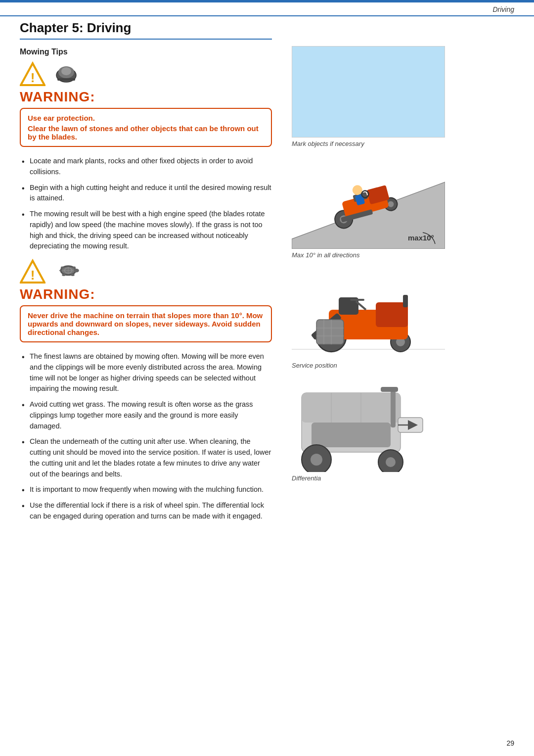  What do you see at coordinates (146, 373) in the screenshot?
I see `bullet2-item1: The finest lawns are obtained by mowing …` at bounding box center [146, 373].